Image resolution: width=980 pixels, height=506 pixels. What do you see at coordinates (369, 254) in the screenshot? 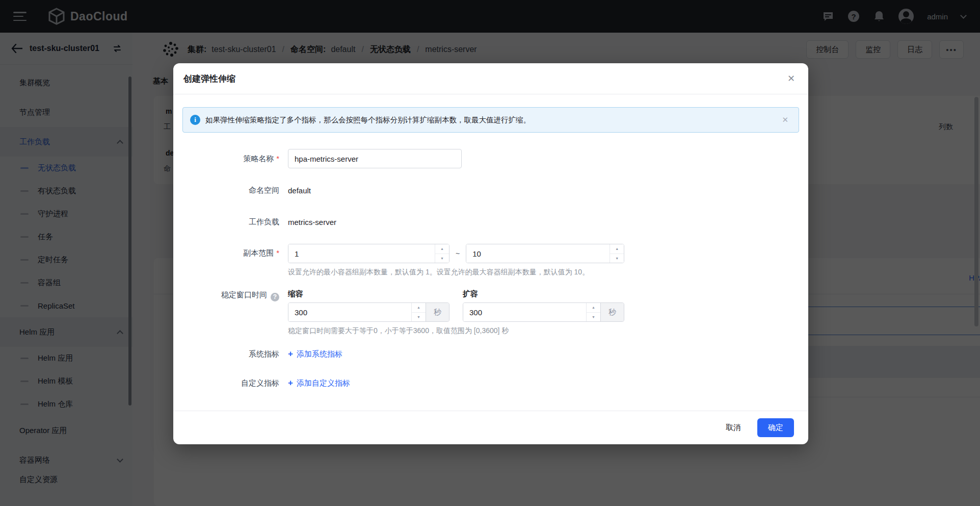
I see `replica-min-input` at bounding box center [369, 254].